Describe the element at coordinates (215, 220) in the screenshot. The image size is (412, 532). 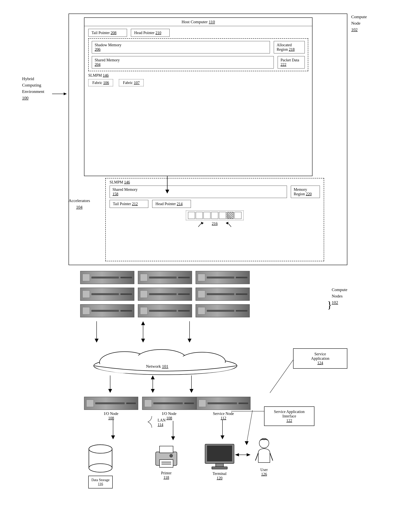
I see `accelerator-inner-box: SLMPM 146 Shared Memory 158 Memory Regio…` at that location.